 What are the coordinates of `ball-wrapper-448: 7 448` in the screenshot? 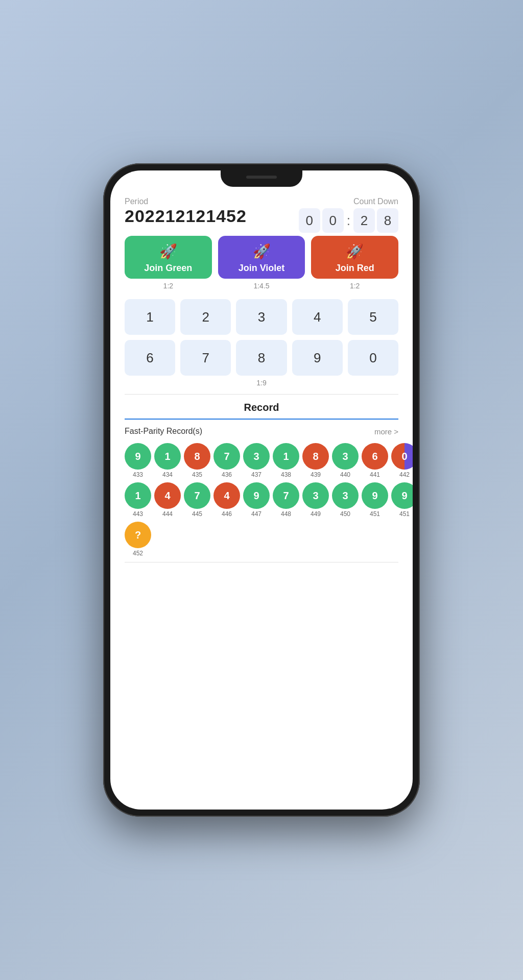 It's located at (286, 500).